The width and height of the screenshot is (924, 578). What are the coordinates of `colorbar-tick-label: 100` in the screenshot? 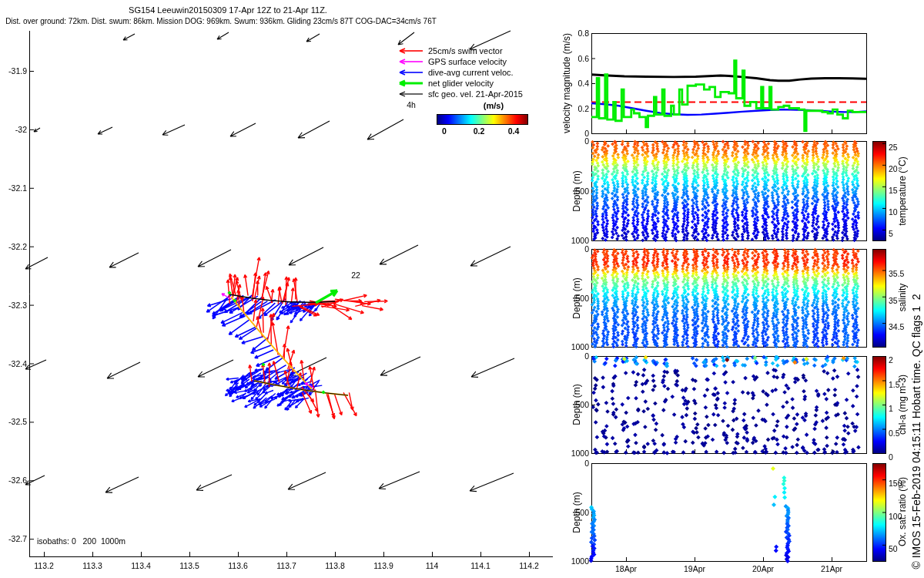 It's located at (896, 516).